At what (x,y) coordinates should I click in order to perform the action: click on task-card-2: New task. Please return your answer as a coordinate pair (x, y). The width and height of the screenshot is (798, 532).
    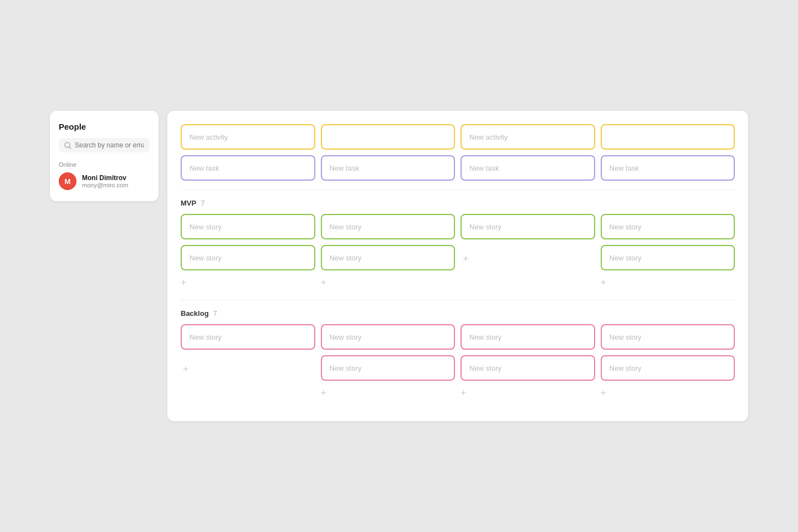
    Looking at the image, I should click on (388, 168).